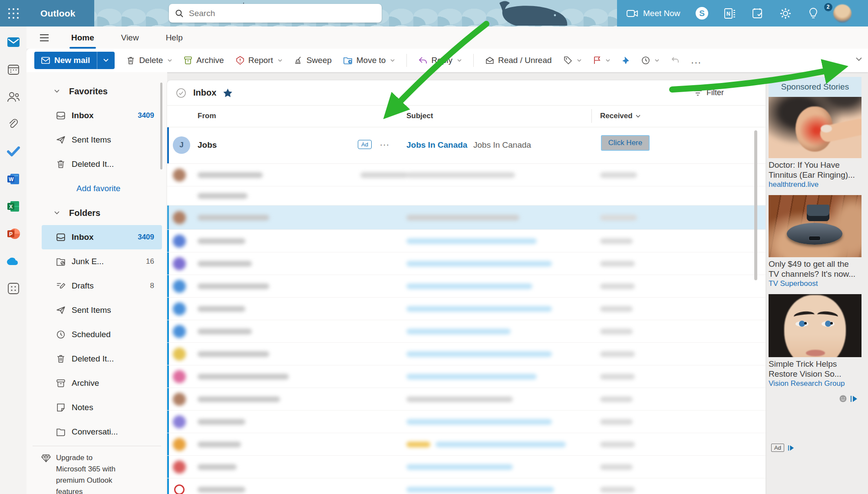  I want to click on categorize-button, so click(572, 60).